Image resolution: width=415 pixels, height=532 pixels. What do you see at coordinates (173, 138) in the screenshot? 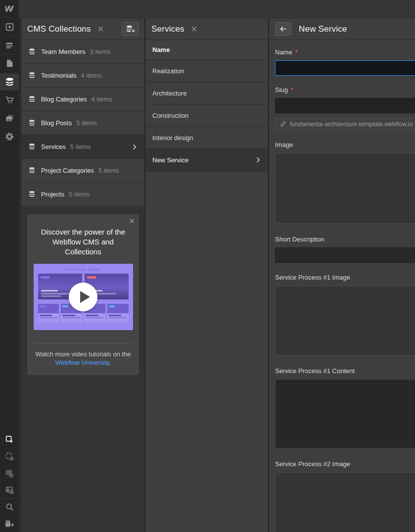
I see `service-item-label: Interior design` at bounding box center [173, 138].